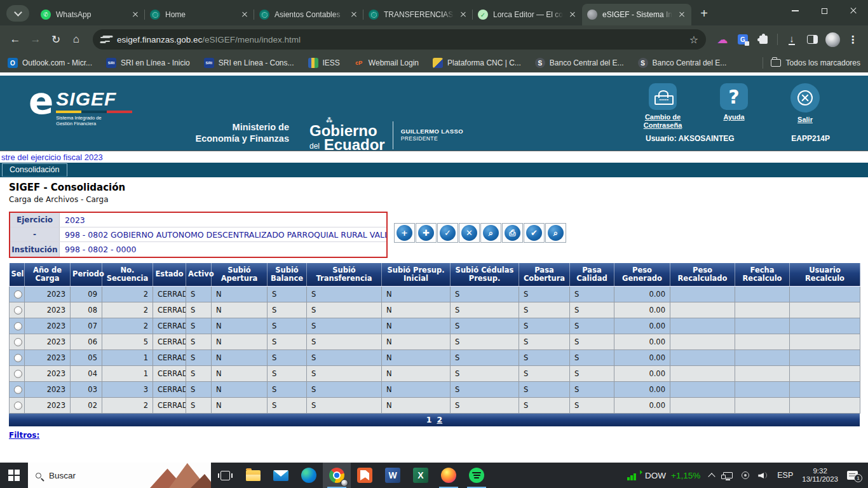 The image size is (868, 488). Describe the element at coordinates (734, 107) in the screenshot. I see `help-button: ?Ayuda` at that location.